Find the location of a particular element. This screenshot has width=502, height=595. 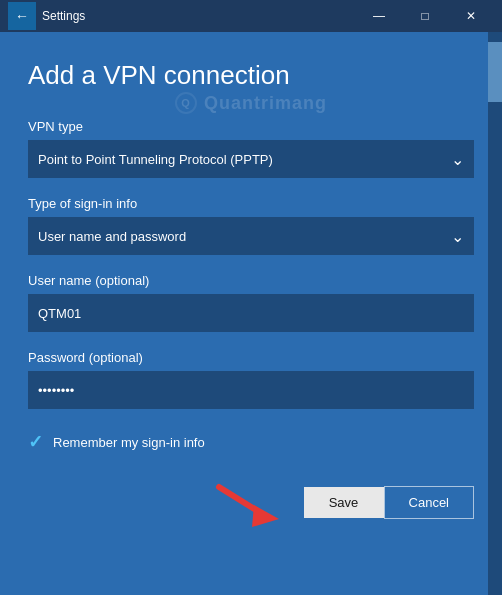

sign-in-type-group: Type of sign-in info User name and passw… is located at coordinates (251, 226).